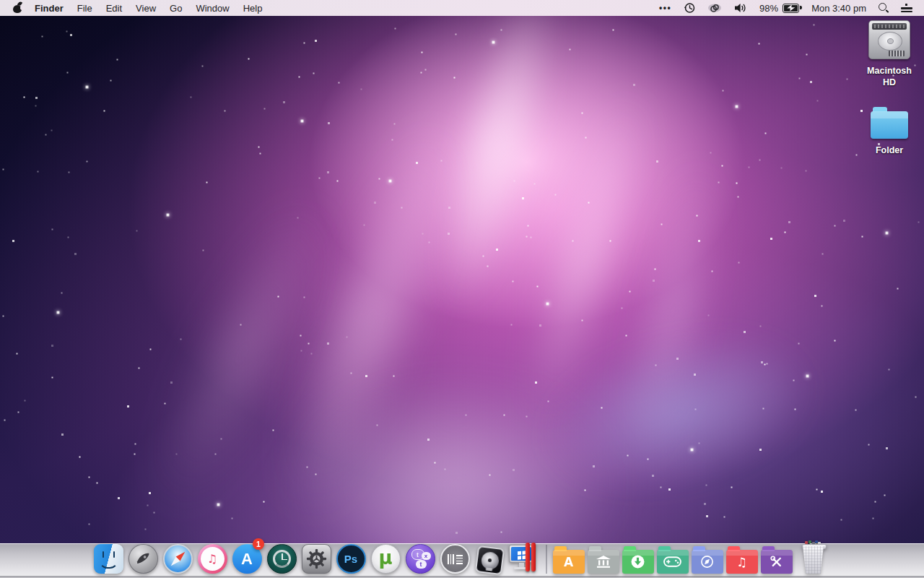  What do you see at coordinates (108, 557) in the screenshot?
I see `dock-item-finder` at bounding box center [108, 557].